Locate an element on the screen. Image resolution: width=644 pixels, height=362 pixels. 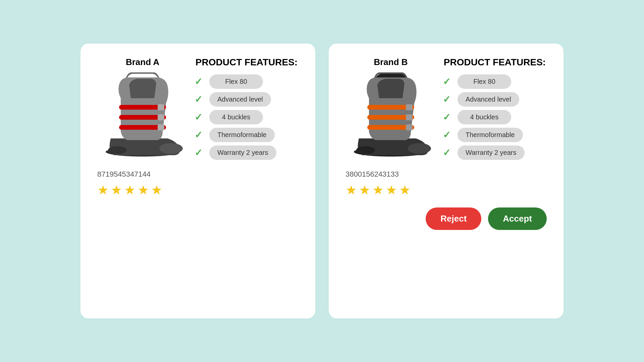
star-a-4: ★ is located at coordinates (143, 190).